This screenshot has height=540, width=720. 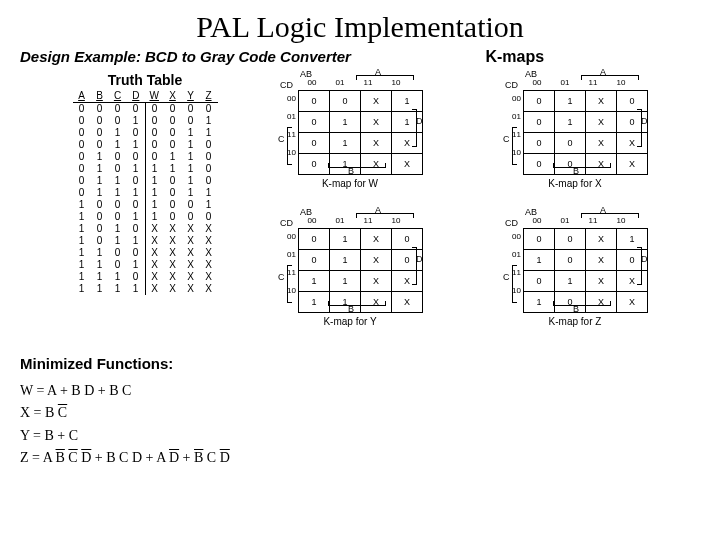 What do you see at coordinates (368, 137) in the screenshot?
I see `kmap: AB CD A B C D 00011110 00011110 00X101X1…` at bounding box center [368, 137].